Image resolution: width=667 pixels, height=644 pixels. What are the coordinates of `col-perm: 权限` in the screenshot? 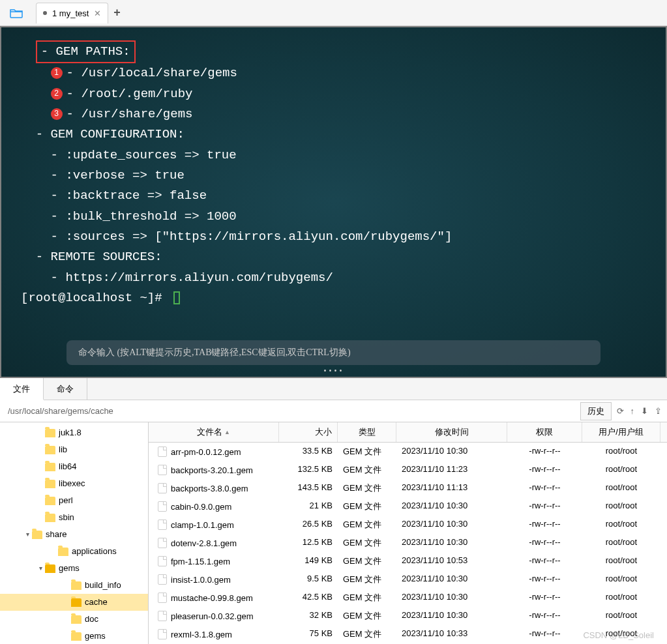 It's located at (545, 432).